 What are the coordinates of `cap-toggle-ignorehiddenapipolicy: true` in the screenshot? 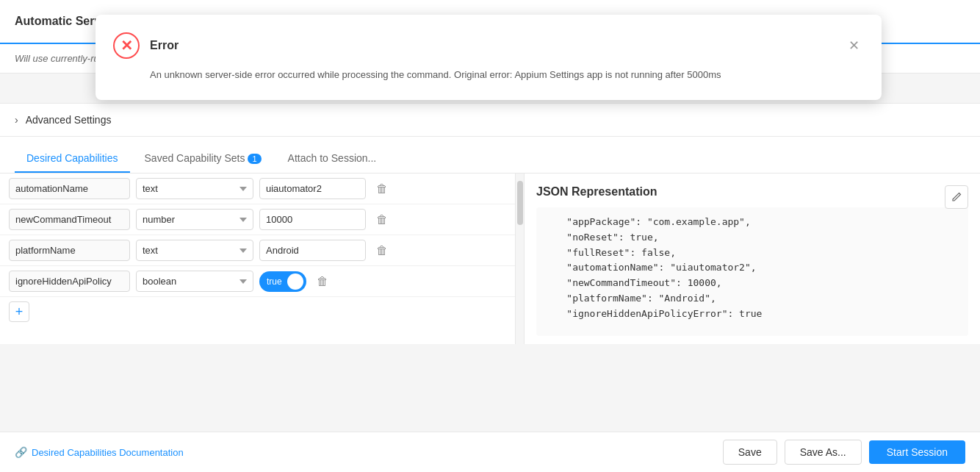 It's located at (283, 282).